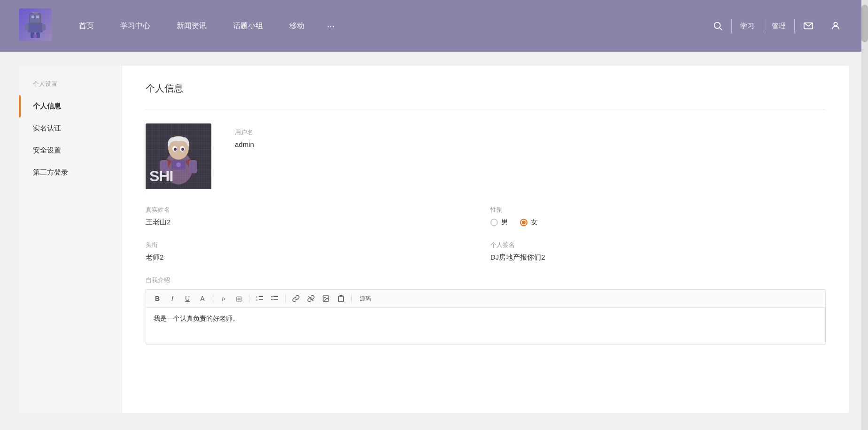 This screenshot has height=430, width=868. I want to click on gender-female-option: 女, so click(529, 223).